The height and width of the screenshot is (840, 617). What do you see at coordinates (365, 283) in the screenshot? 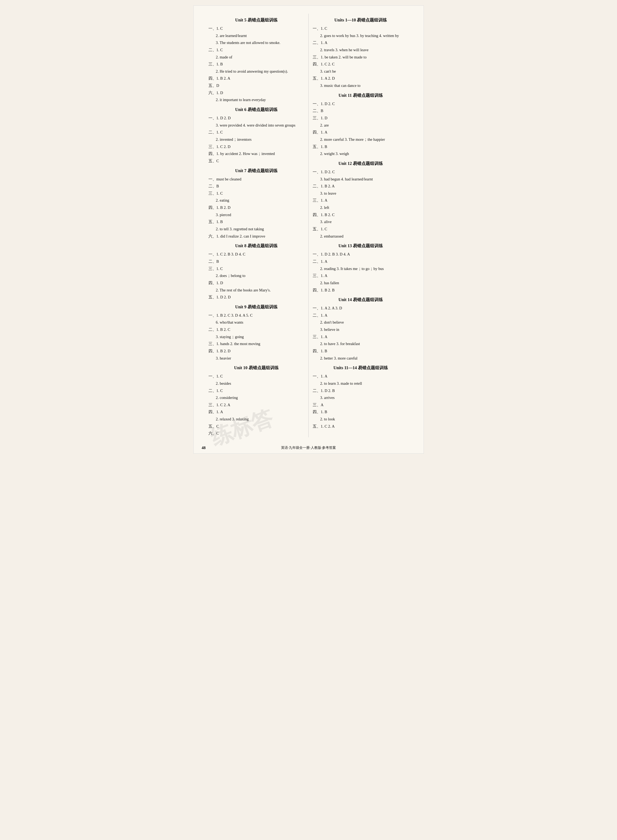
I see `entry: 2. has fallen` at bounding box center [365, 283].